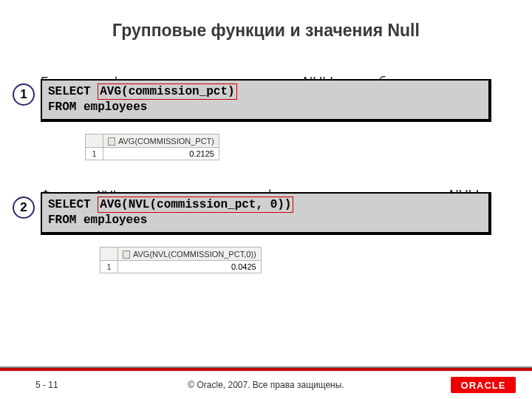 The height and width of the screenshot is (399, 532). I want to click on result-column-header: AVG(COMMISSION_PCT), so click(161, 140).